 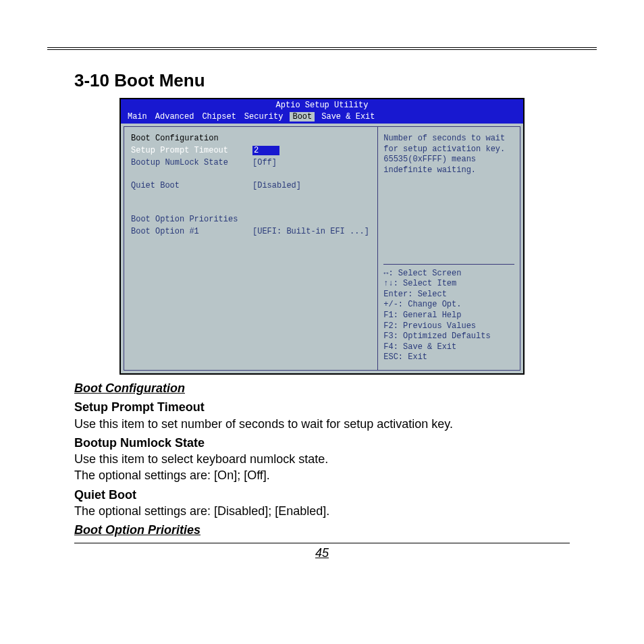 What do you see at coordinates (449, 316) in the screenshot?
I see `hint-f1: F1: General Help` at bounding box center [449, 316].